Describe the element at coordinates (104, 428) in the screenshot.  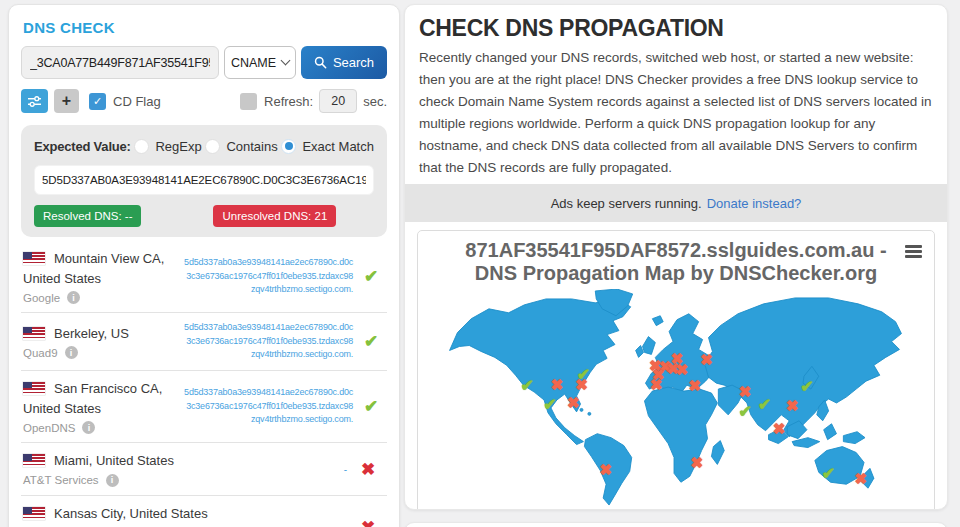
I see `server-provider-row: OpenDNS i` at that location.